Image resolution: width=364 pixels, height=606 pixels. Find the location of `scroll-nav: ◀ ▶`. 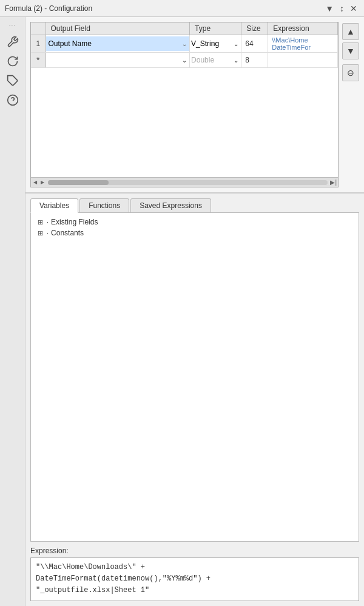

scroll-nav: ◀ ▶ is located at coordinates (39, 182).